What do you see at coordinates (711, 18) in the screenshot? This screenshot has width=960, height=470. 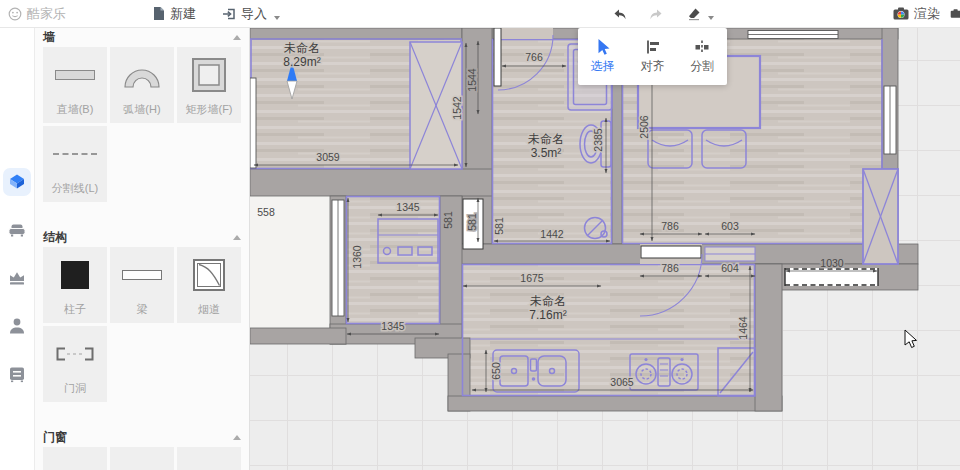 I see `eraser-caret-icon` at bounding box center [711, 18].